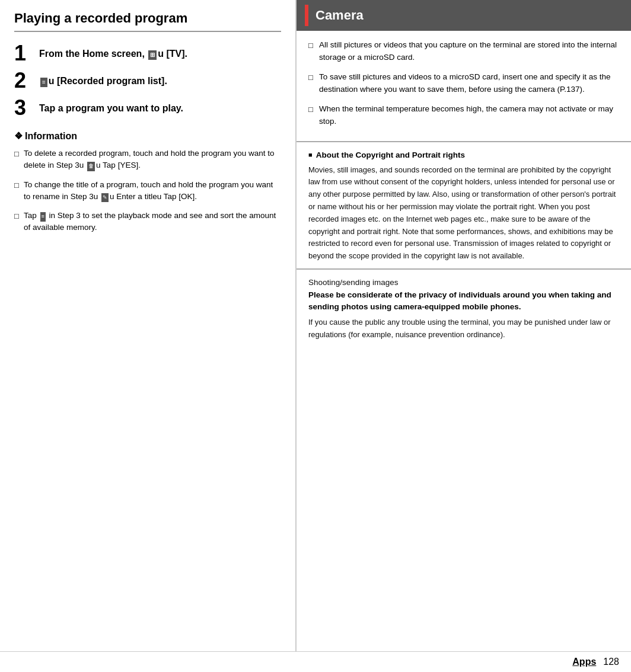  What do you see at coordinates (111, 106) in the screenshot?
I see `step-3-text: Tap a program you want to play.` at bounding box center [111, 106].